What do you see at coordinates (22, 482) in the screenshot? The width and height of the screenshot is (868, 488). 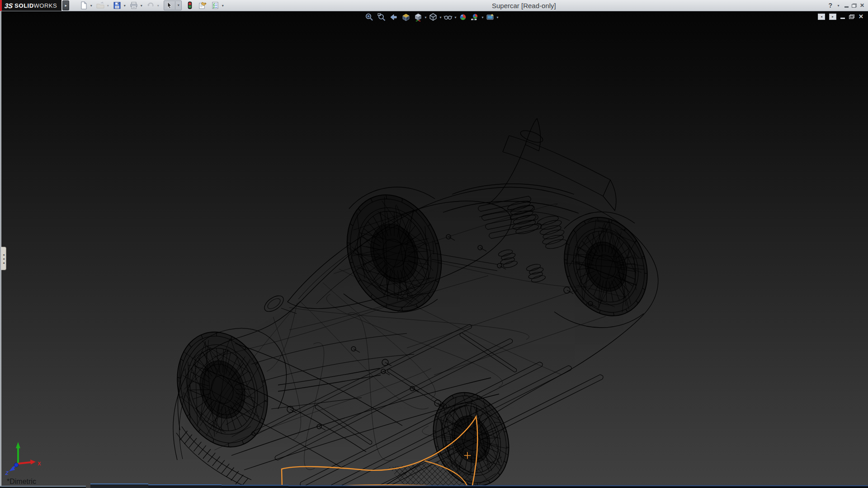 I see `view-orientation-label: *Dimetric` at bounding box center [22, 482].